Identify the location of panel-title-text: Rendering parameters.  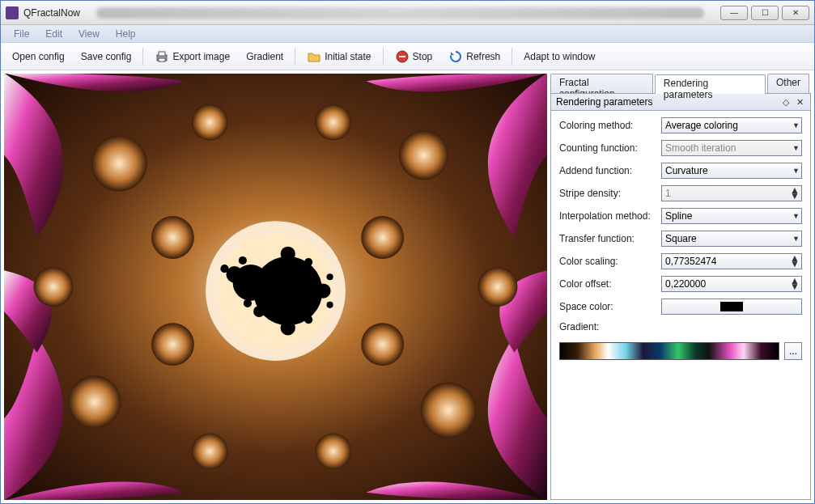
(604, 102).